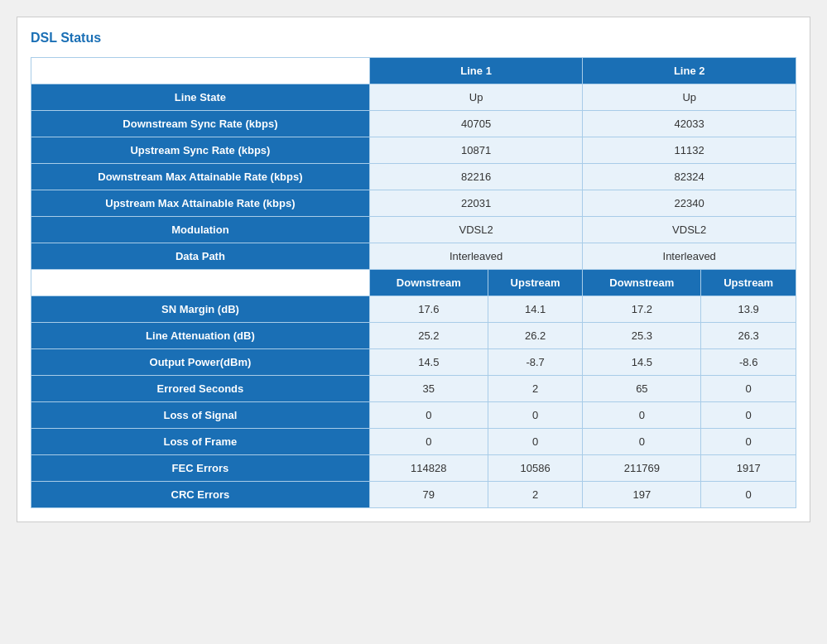  What do you see at coordinates (414, 38) in the screenshot?
I see `page-title: DSL Status` at bounding box center [414, 38].